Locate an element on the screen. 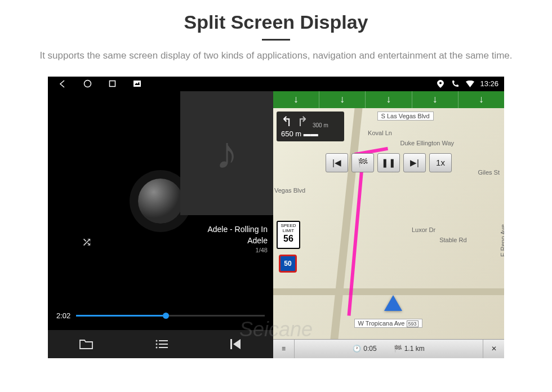 This screenshot has width=552, height=392. nav-cursor-icon is located at coordinates (393, 303).